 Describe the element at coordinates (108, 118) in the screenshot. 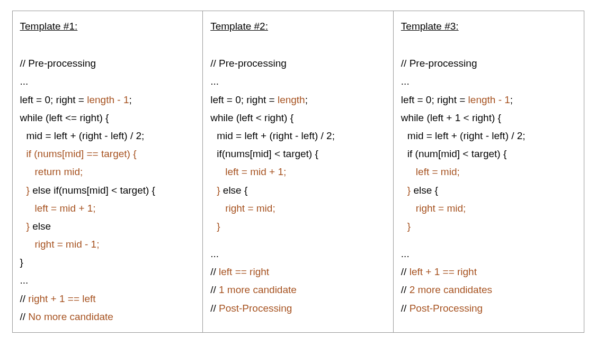

I see `code-line: while (left <= right) {` at that location.